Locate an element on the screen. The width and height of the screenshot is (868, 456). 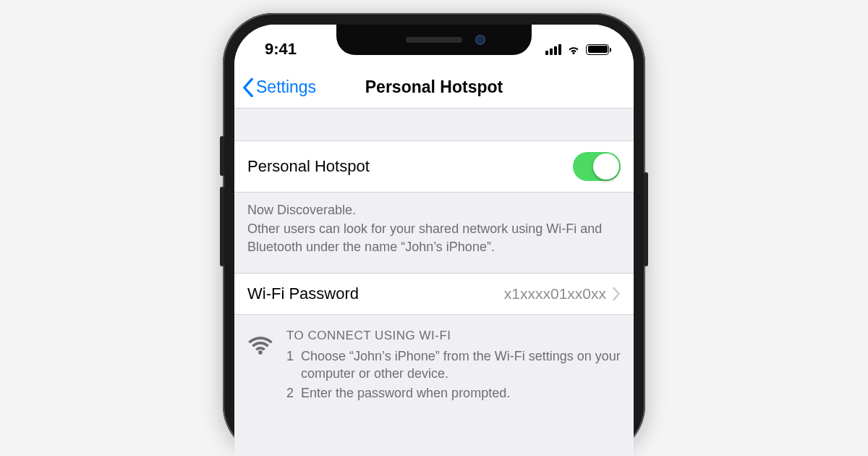
back-button: Settings is located at coordinates (279, 87).